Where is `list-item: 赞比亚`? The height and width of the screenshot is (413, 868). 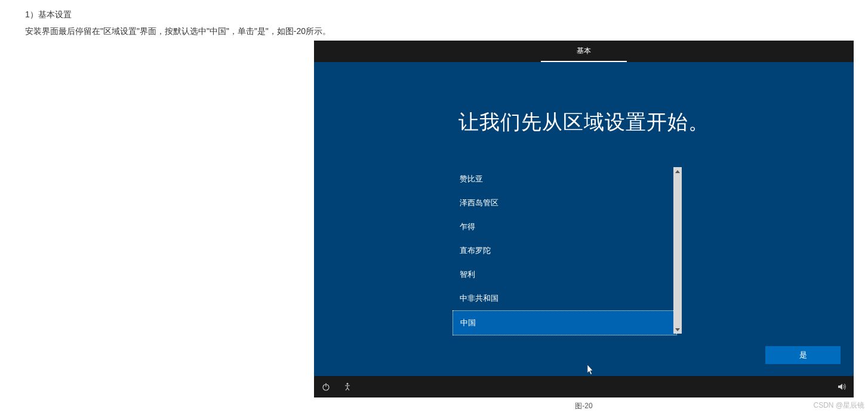
list-item: 赞比亚 is located at coordinates (565, 179).